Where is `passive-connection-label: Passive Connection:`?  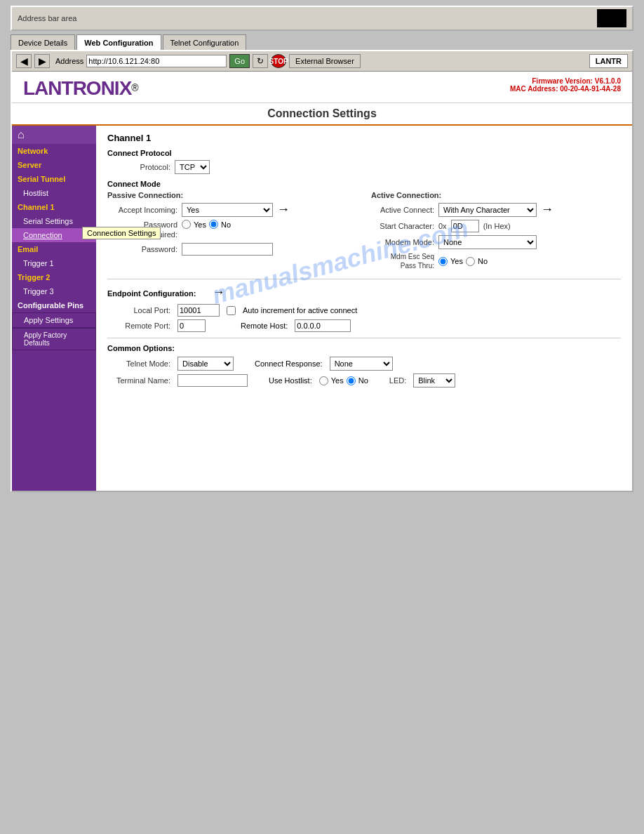
passive-connection-label: Passive Connection: is located at coordinates (232, 195).